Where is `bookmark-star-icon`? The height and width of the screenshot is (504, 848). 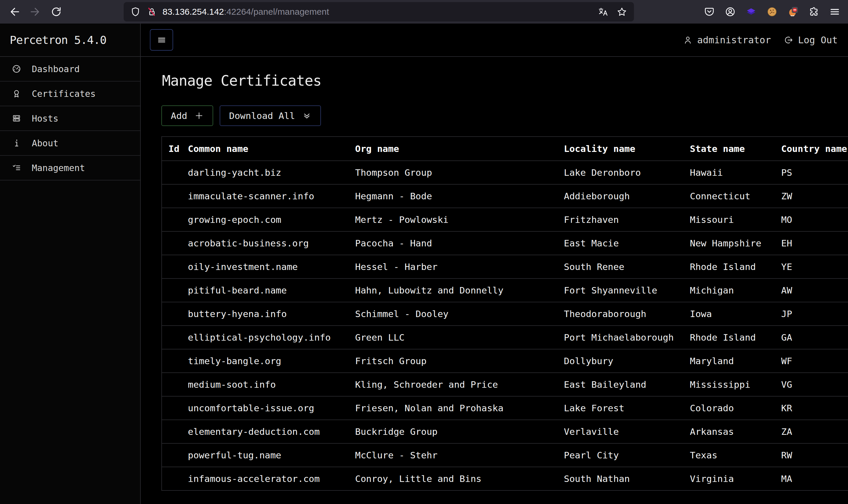 bookmark-star-icon is located at coordinates (622, 12).